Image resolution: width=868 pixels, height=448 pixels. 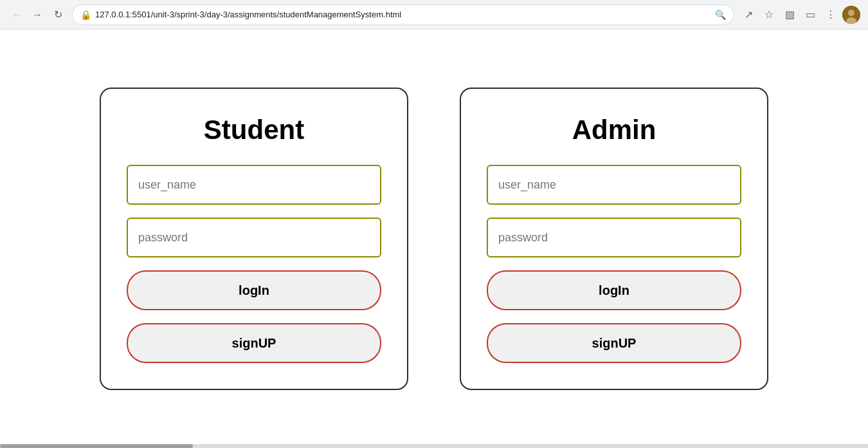 What do you see at coordinates (254, 238) in the screenshot?
I see `student-password-input` at bounding box center [254, 238].